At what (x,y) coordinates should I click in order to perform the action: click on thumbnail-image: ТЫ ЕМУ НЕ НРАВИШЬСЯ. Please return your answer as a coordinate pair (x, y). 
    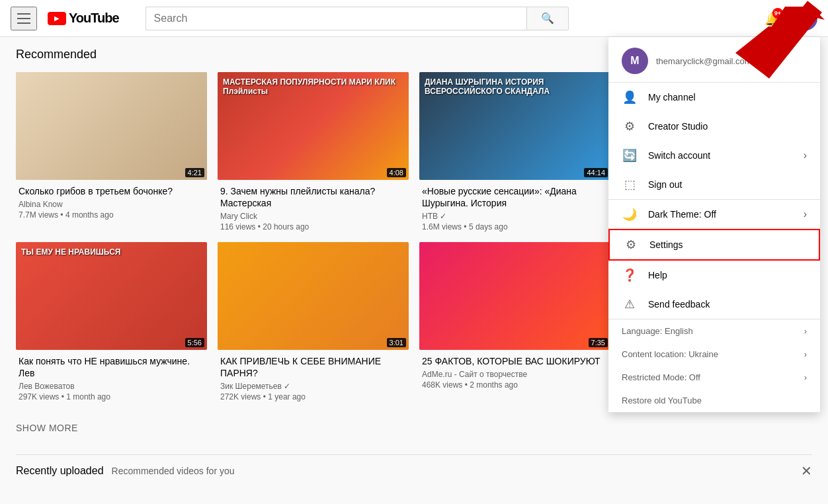
    Looking at the image, I should click on (111, 296).